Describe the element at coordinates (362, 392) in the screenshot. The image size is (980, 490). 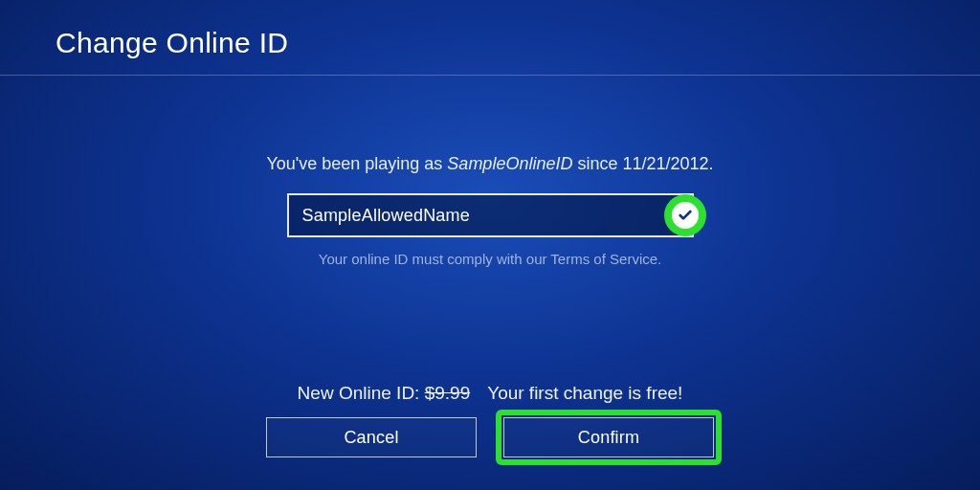
I see `price-label: New Online ID:` at that location.